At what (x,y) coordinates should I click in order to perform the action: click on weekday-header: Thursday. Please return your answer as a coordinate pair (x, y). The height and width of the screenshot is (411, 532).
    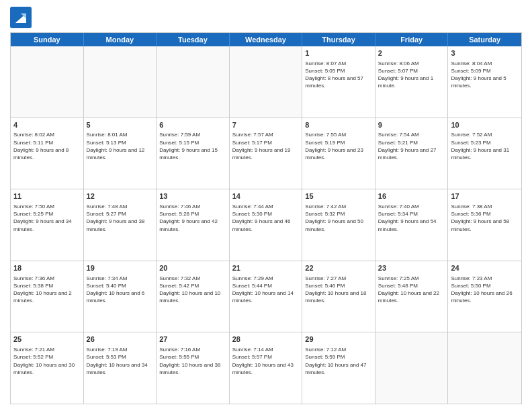
    Looking at the image, I should click on (339, 40).